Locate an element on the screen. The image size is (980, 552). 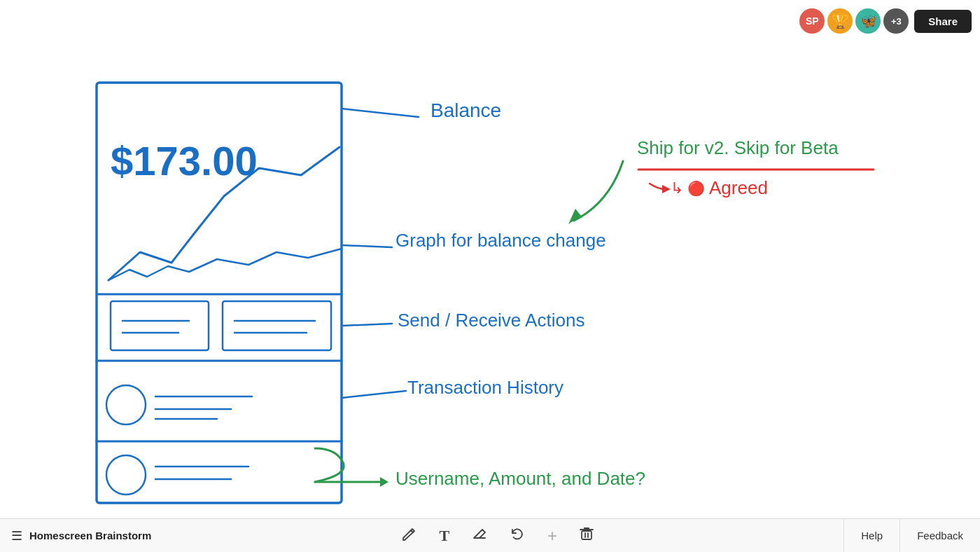
plus-tool: + is located at coordinates (552, 536).